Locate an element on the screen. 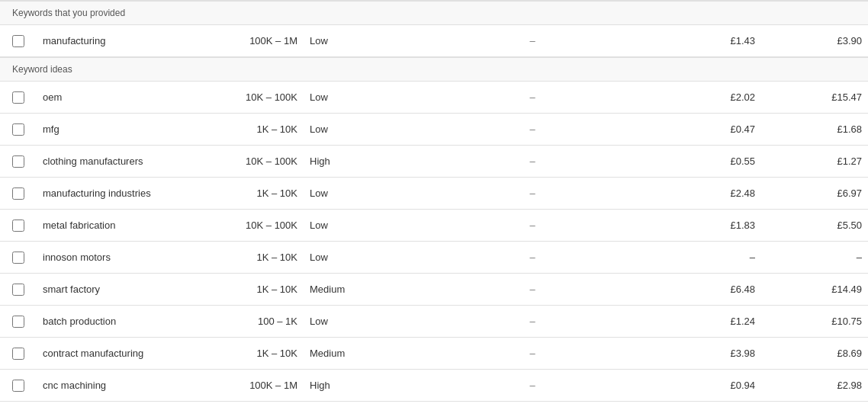 Image resolution: width=868 pixels, height=407 pixels. top-high-cell: £6.97 is located at coordinates (815, 194).